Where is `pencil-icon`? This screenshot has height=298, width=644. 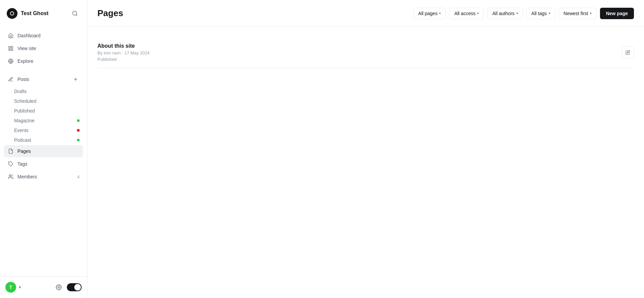 pencil-icon is located at coordinates (628, 52).